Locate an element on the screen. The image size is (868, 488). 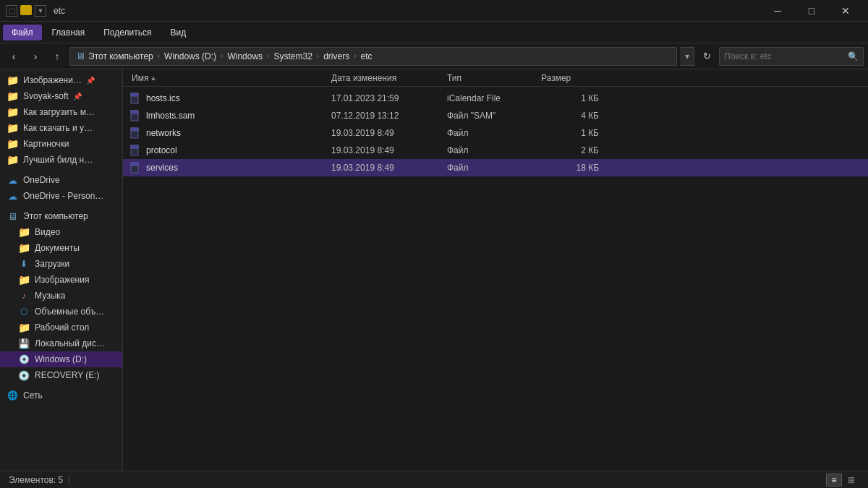
drive-icon: 💿 is located at coordinates (24, 375).